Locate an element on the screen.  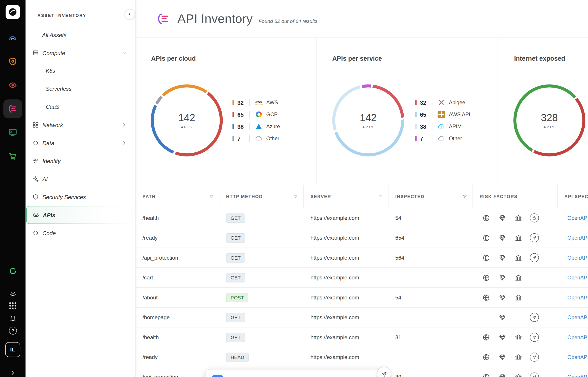
column-label: PATH is located at coordinates (149, 197).